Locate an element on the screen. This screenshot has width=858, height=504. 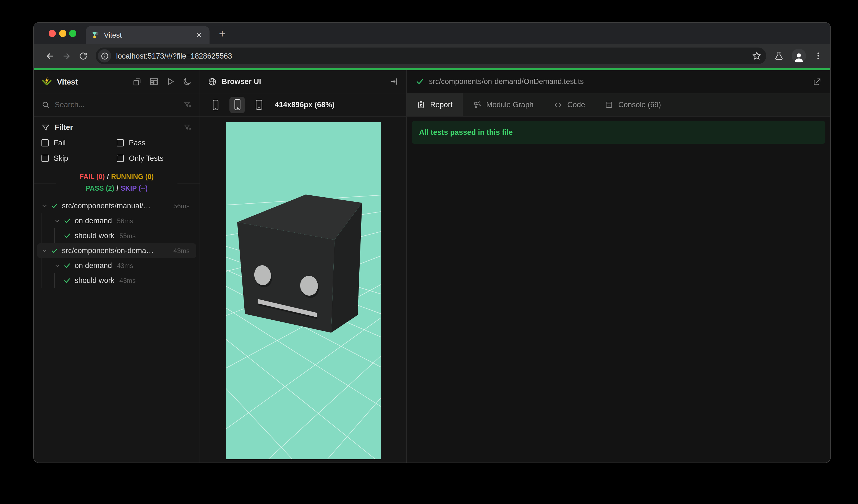
filter-option-pass: Pass is located at coordinates (154, 143).